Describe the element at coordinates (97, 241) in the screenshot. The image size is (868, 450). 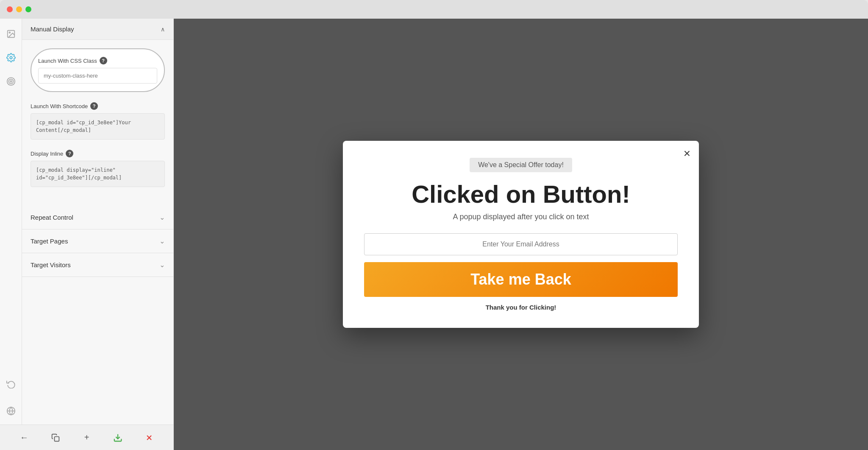
I see `target-pages-header: Target Pages ⌄` at that location.